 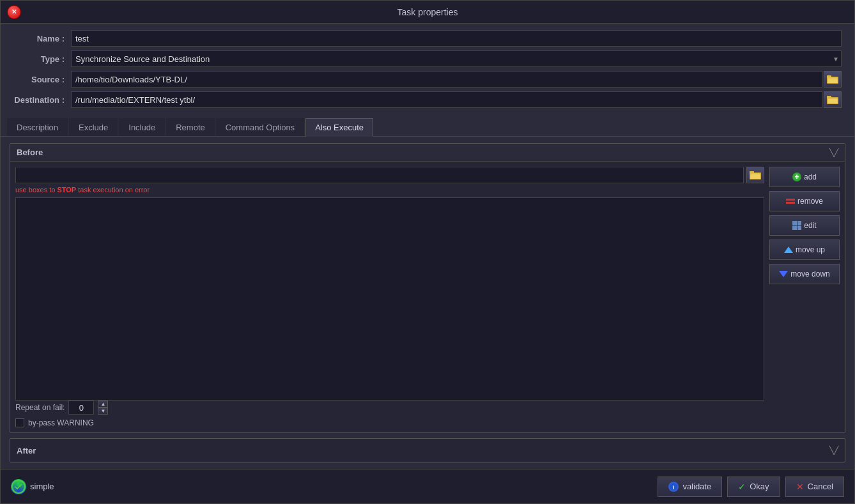 What do you see at coordinates (142, 127) in the screenshot?
I see `tab-include: Include` at bounding box center [142, 127].